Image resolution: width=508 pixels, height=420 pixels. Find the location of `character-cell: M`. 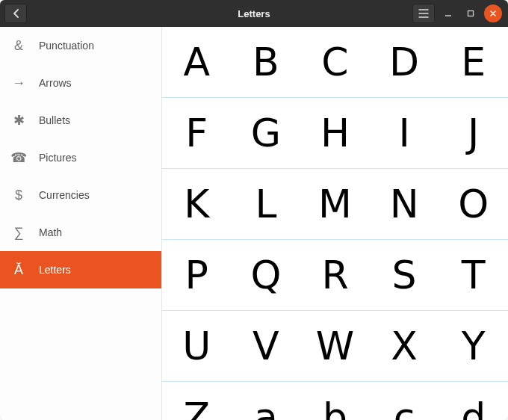

character-cell: M is located at coordinates (335, 205).